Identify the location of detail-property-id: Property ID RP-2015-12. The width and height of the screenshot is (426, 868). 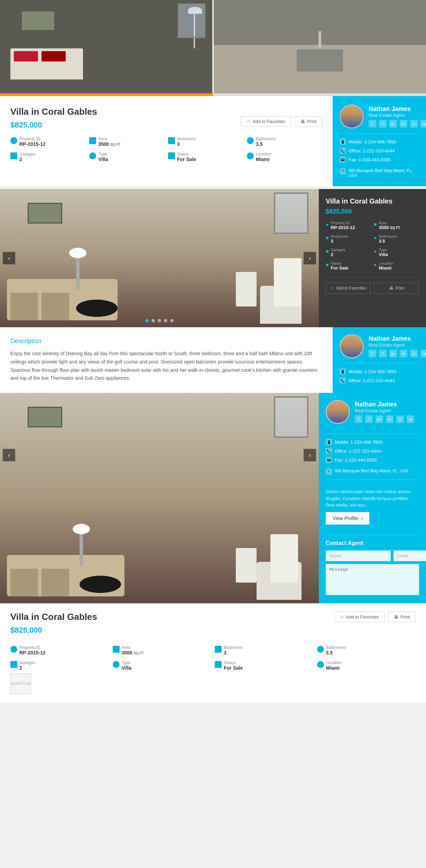
(48, 142).